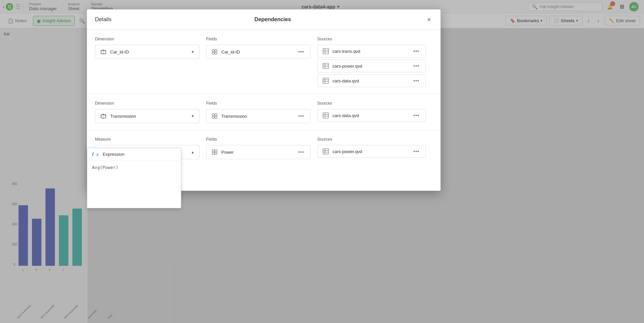  What do you see at coordinates (258, 103) in the screenshot?
I see `fields2-label: Fields` at bounding box center [258, 103].